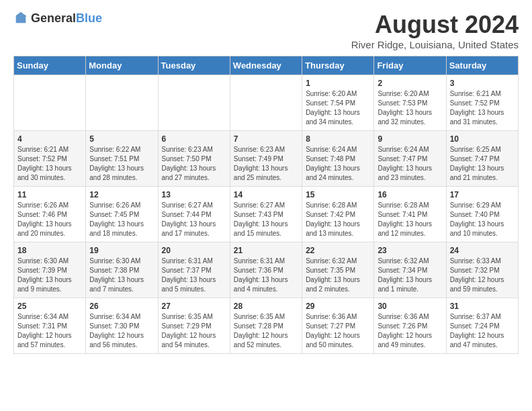  What do you see at coordinates (50, 158) in the screenshot?
I see `calendar-cell: 4Sunrise: 6:21 AM Sunset: 7:52 PM Daylig…` at bounding box center [50, 158].